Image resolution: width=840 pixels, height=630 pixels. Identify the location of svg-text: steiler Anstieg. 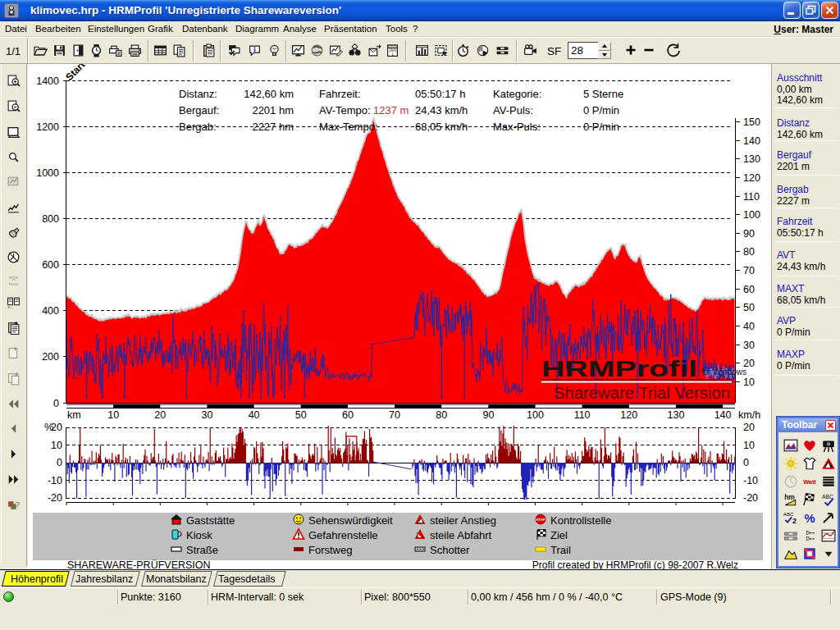
(463, 520).